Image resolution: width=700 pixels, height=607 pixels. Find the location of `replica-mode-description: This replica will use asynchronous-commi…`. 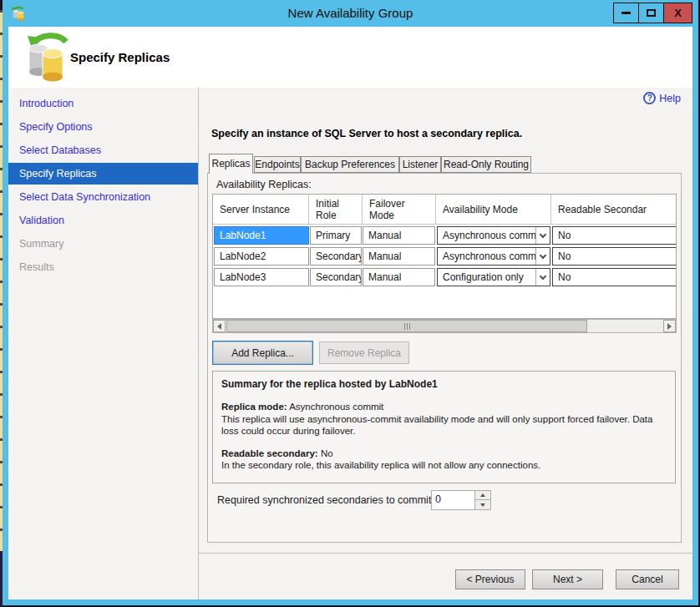

replica-mode-description: This replica will use asynchronous-commi… is located at coordinates (444, 426).